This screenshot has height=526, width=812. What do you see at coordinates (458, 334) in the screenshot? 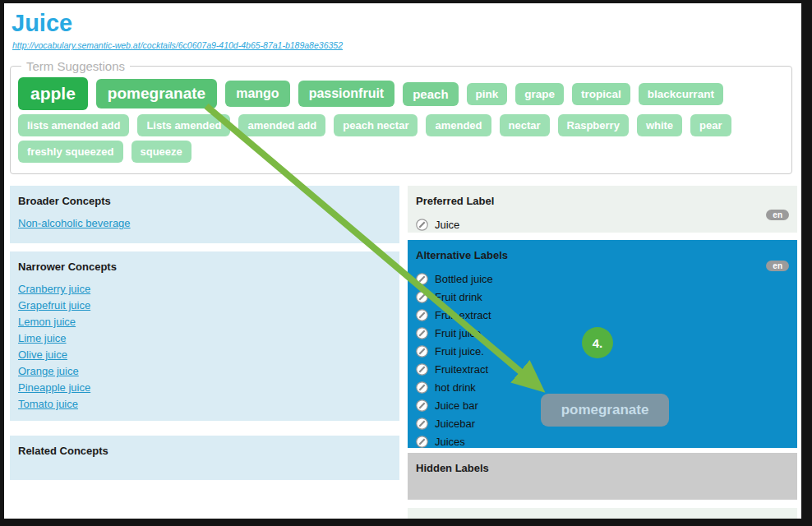
I see `label-text: Fruit juice` at bounding box center [458, 334].